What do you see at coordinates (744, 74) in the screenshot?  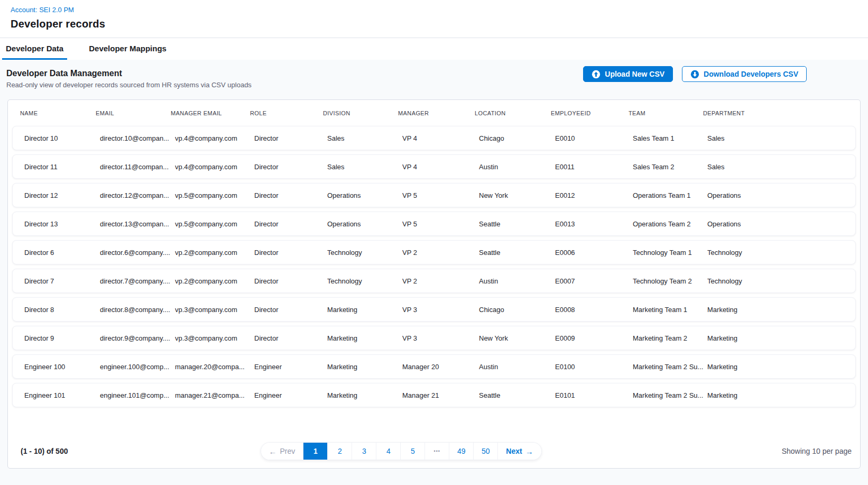 I see `download-developers-csv-button: Download Developers CSV` at bounding box center [744, 74].